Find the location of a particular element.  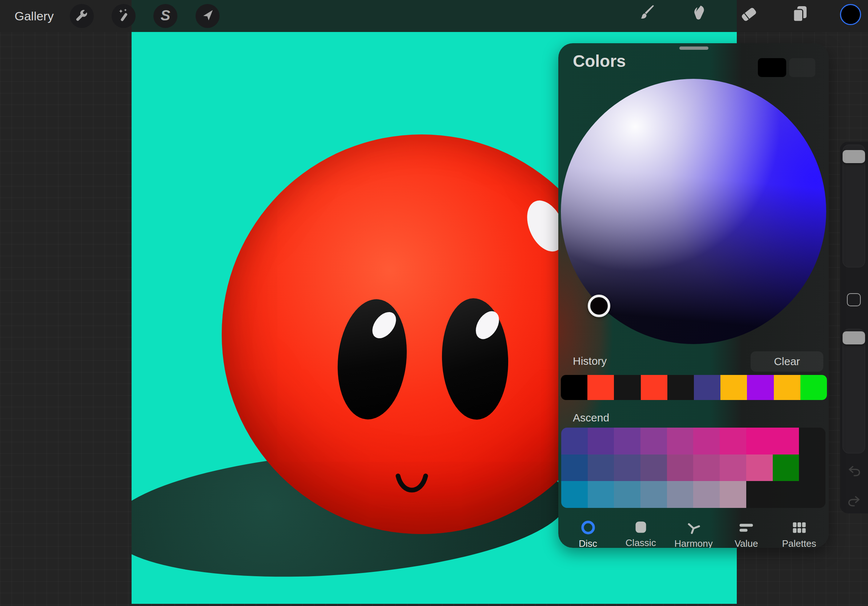

secondary-color-chip is located at coordinates (802, 68).